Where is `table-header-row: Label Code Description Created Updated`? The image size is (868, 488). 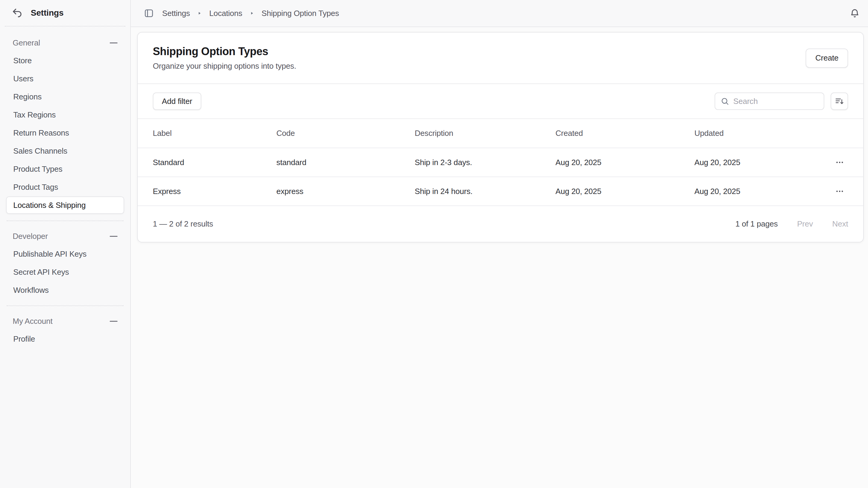
table-header-row: Label Code Description Created Updated is located at coordinates (501, 133).